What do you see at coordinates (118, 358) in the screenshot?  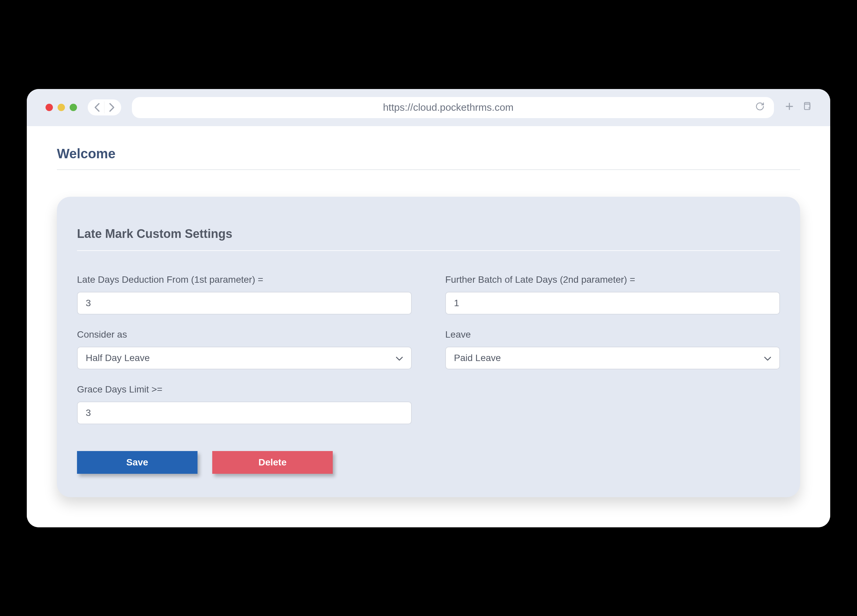 I see `consider-as-value: Half Day Leave` at bounding box center [118, 358].